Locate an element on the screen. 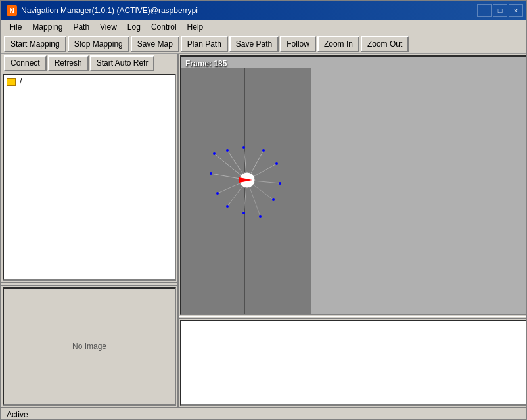 Image resolution: width=527 pixels, height=420 pixels. plan-path-button: Plan Path is located at coordinates (204, 44).